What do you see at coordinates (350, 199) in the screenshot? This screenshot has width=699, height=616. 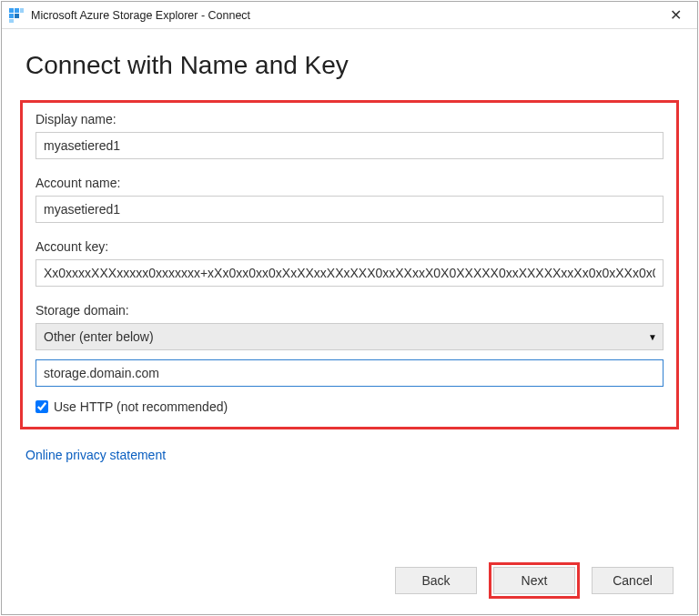 I see `field-account-name: Account name:` at bounding box center [350, 199].